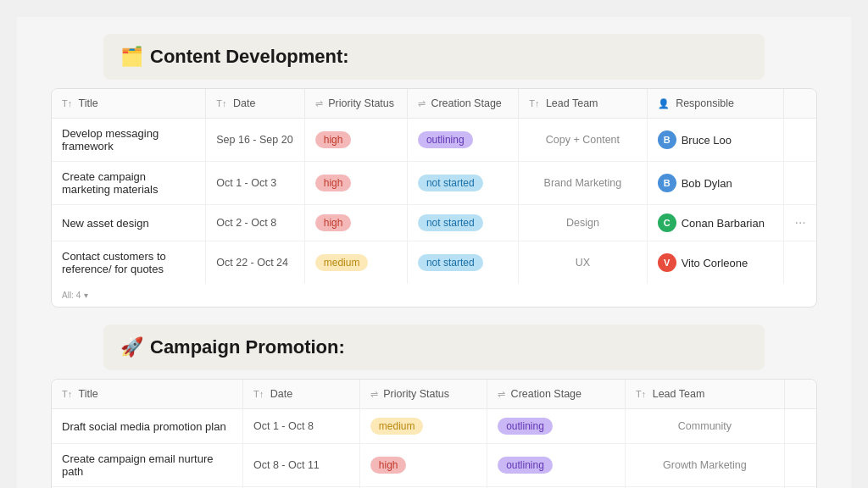 This screenshot has width=868, height=488. What do you see at coordinates (129, 141) in the screenshot?
I see `cell-title: Develop messaging framework` at bounding box center [129, 141].